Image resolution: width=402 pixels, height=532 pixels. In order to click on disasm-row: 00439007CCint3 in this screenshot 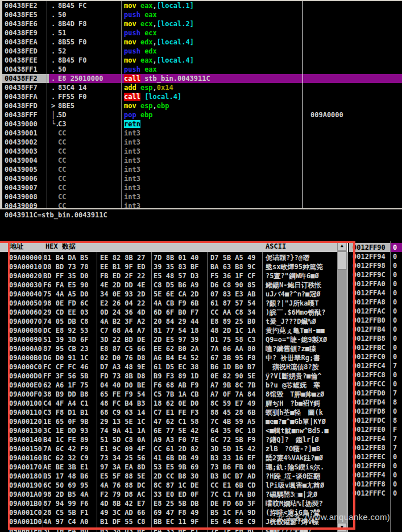, I will do `click(201, 188)`.